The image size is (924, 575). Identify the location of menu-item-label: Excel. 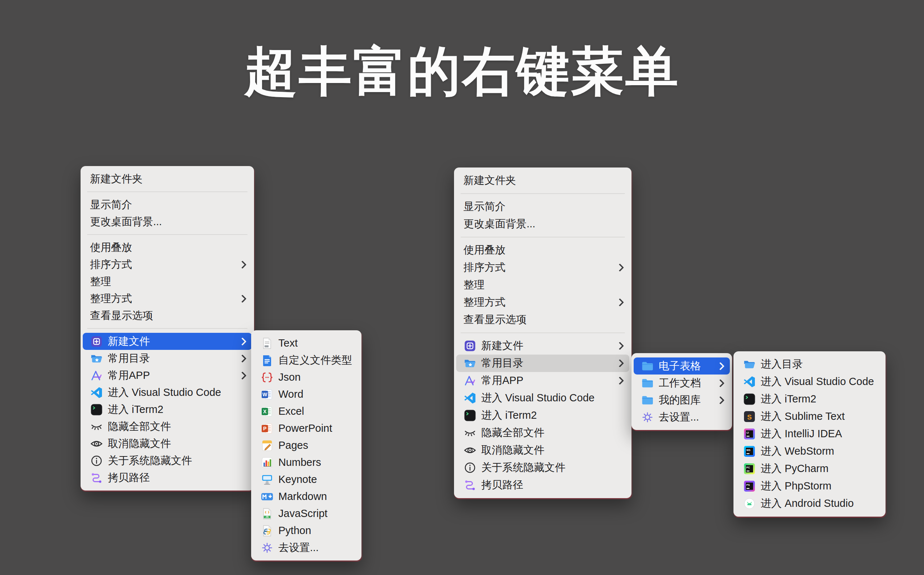
(315, 411).